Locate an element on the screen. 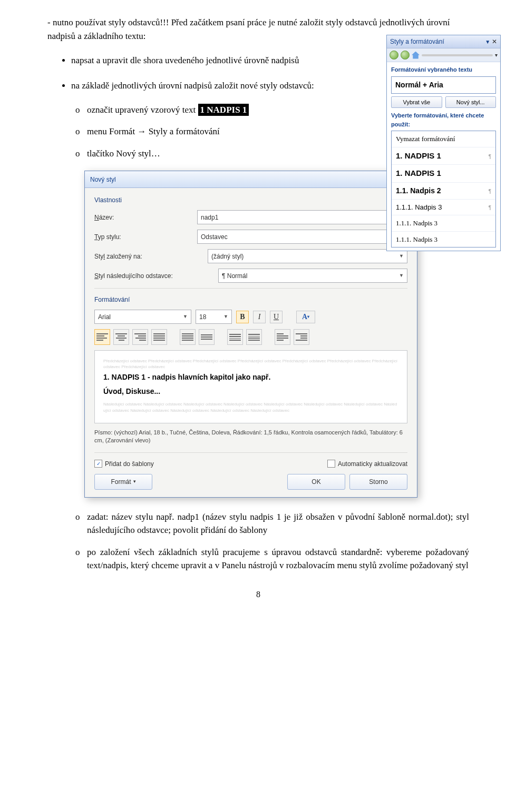  checkbox-checked-icon: ✓ is located at coordinates (98, 463).